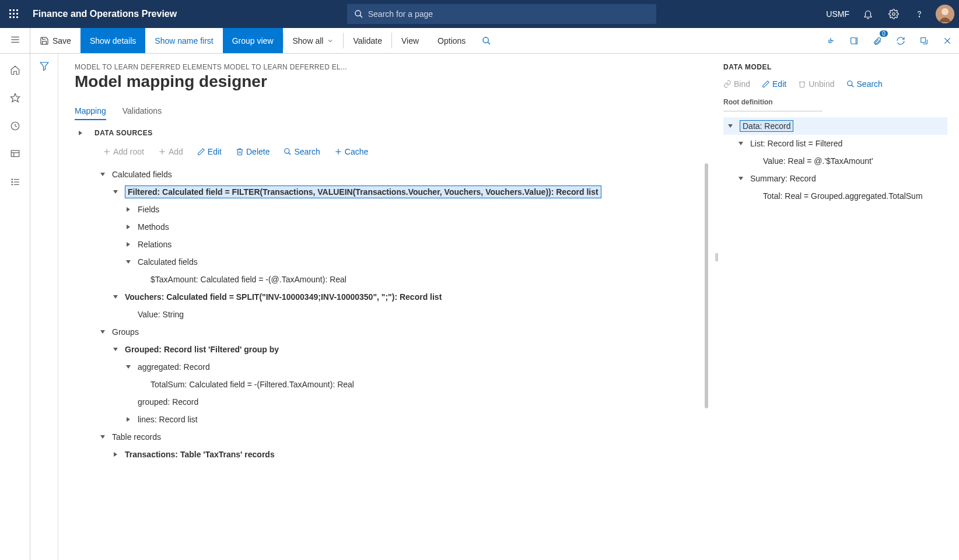 The height and width of the screenshot is (560, 959). I want to click on dm-node-data: Data: Record, so click(835, 126).